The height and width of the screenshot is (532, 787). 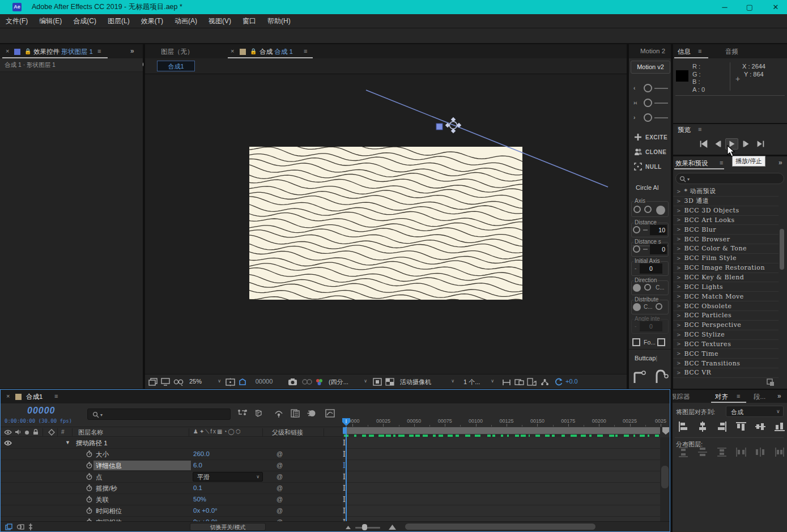 I want to click on brainstorm-icon, so click(x=31, y=527).